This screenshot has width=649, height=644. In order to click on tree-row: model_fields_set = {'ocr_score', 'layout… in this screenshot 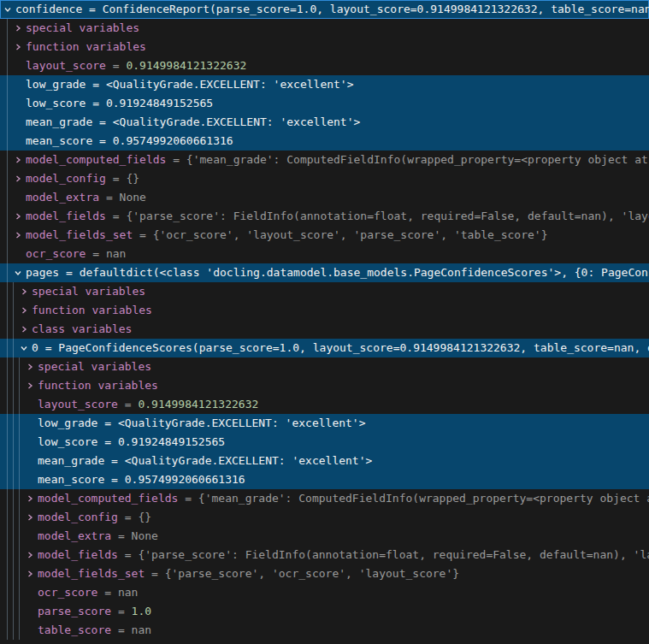, I will do `click(325, 235)`.